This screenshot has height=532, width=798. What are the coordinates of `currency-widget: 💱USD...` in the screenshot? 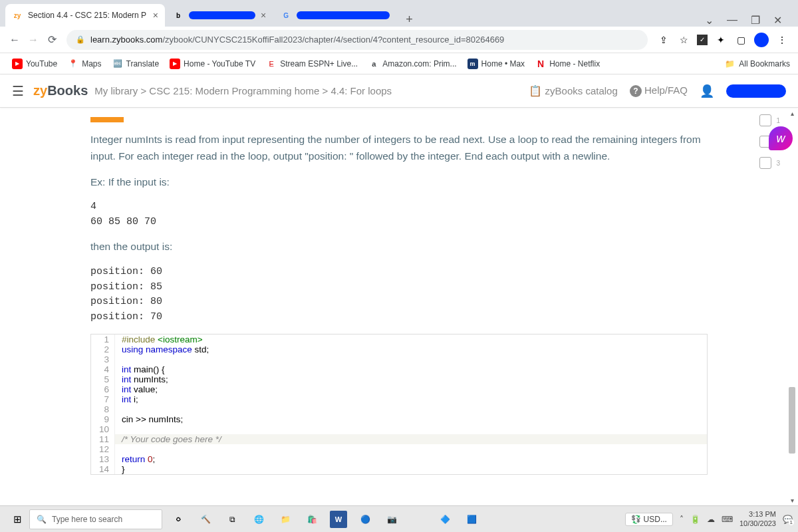 It's located at (649, 519).